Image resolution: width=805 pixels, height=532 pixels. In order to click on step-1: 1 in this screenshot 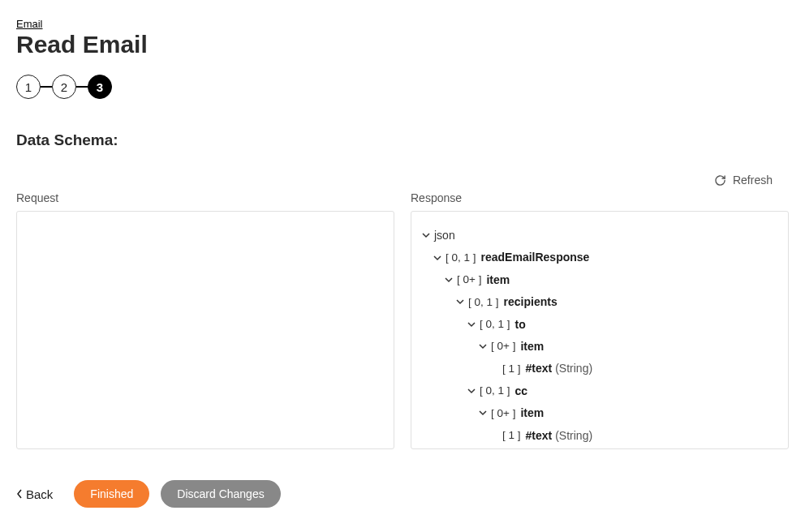, I will do `click(28, 87)`.